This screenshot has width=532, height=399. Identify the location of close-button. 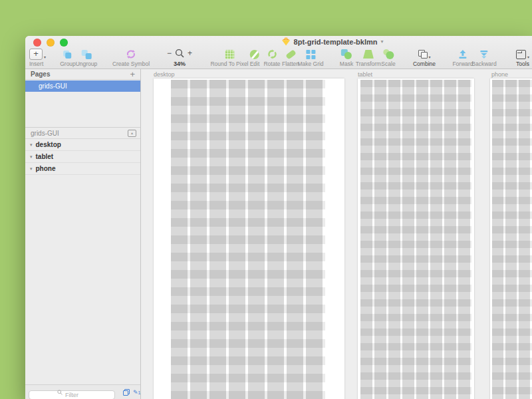
(37, 43).